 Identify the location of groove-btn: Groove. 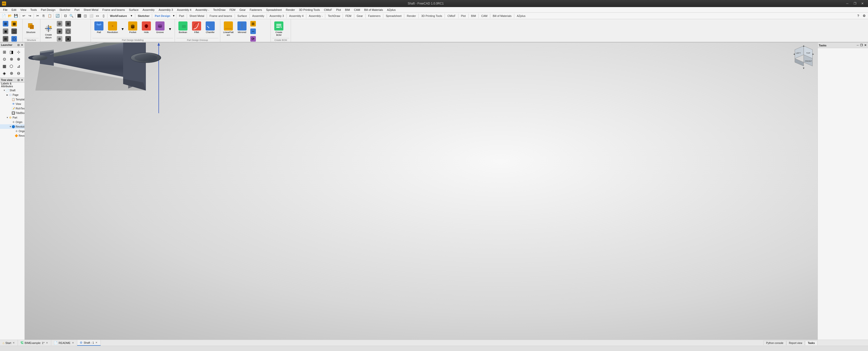
(160, 29).